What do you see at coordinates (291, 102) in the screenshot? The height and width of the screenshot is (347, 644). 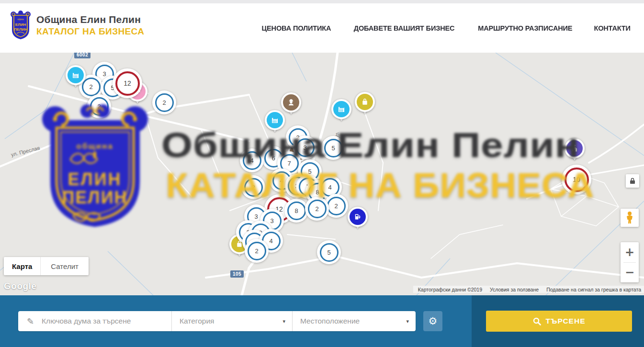 I see `map-pin-worker` at bounding box center [291, 102].